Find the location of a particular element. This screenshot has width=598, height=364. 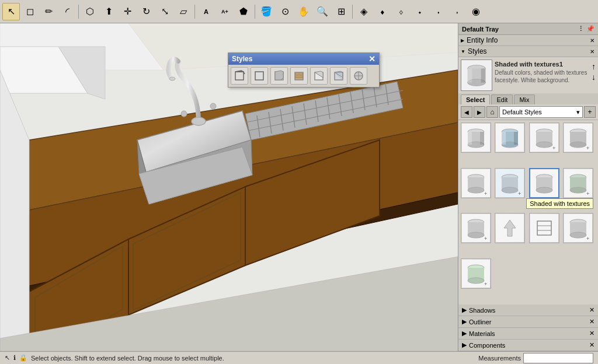

styles-tabs: Select Edit Mix is located at coordinates (528, 99).